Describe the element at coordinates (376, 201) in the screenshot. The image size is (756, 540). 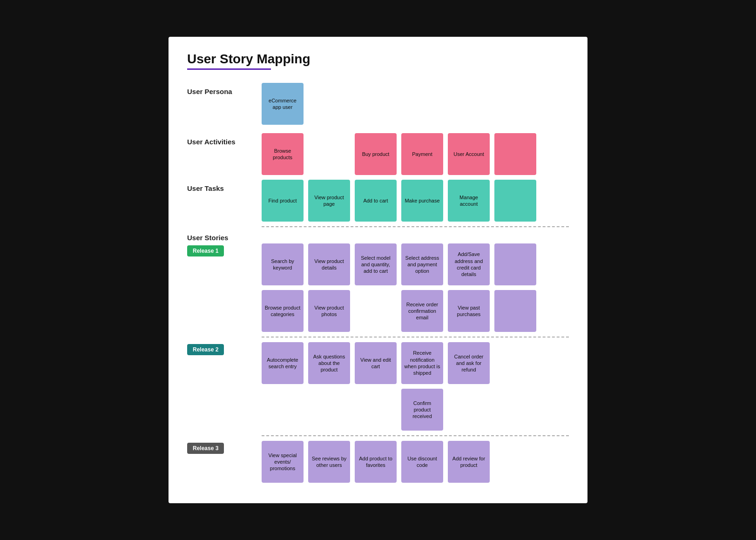
I see `card-add-to-cart: Add to cart` at that location.